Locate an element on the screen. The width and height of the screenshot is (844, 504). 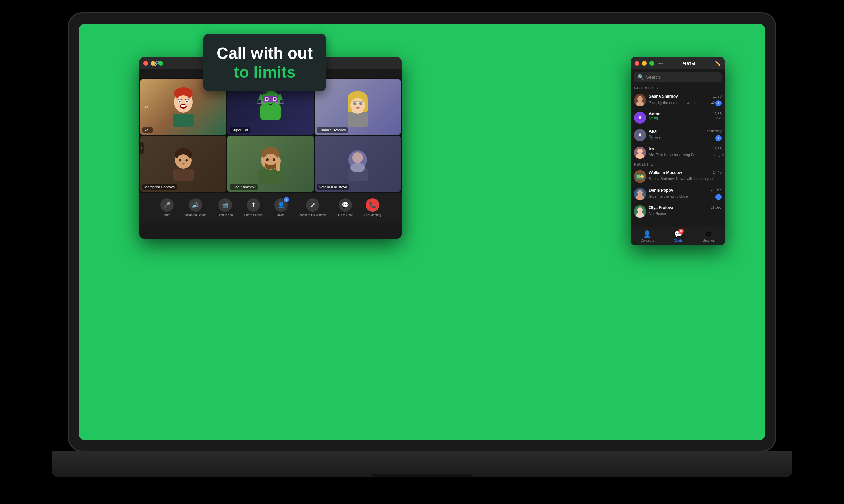
laptop-base is located at coordinates (422, 464).